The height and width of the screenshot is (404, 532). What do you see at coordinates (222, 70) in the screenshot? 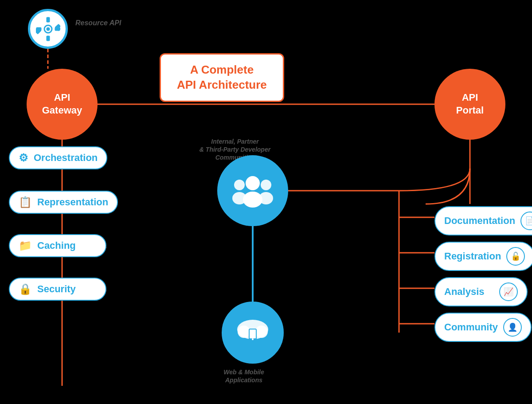
I see `title-line1: A Complete` at bounding box center [222, 70].